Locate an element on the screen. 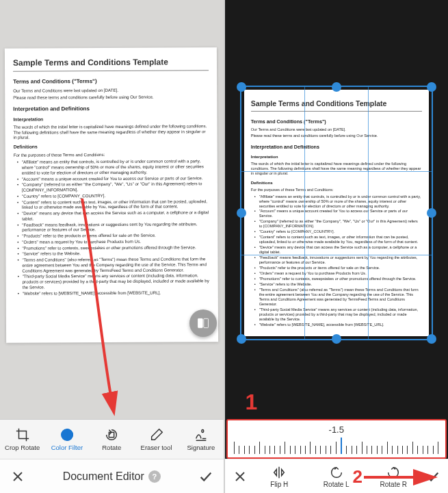 The height and width of the screenshot is (493, 448). straighten-ruler: -1.5 is located at coordinates (337, 439).